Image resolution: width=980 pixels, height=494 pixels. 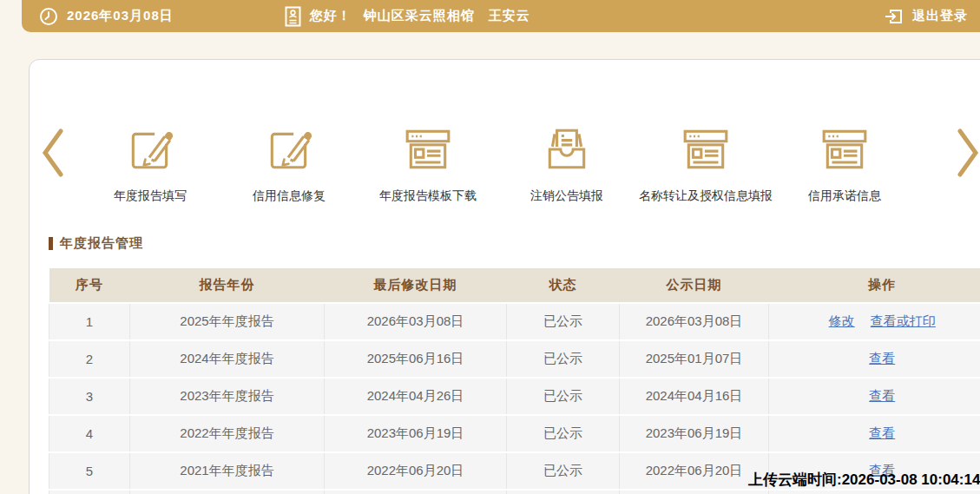 What do you see at coordinates (875, 321) in the screenshot?
I see `cell-operations: 修改 查看或打印` at bounding box center [875, 321].